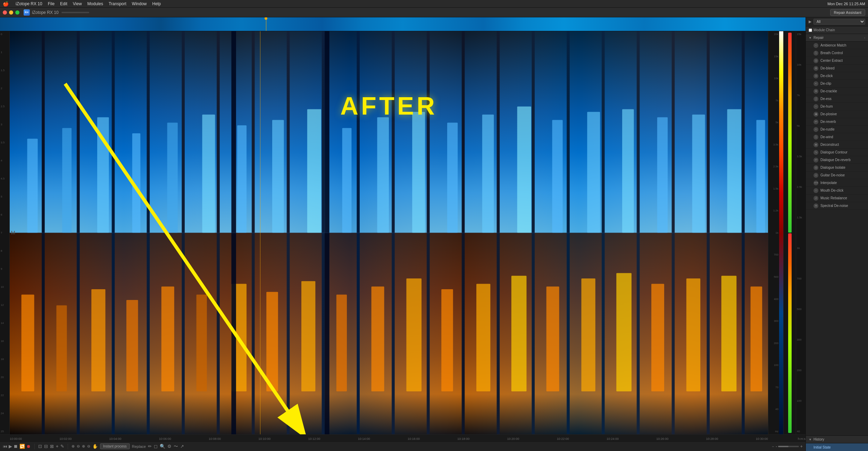 This screenshot has width=868, height=451. Describe the element at coordinates (169, 446) in the screenshot. I see `settings-tool: ⚙` at that location.